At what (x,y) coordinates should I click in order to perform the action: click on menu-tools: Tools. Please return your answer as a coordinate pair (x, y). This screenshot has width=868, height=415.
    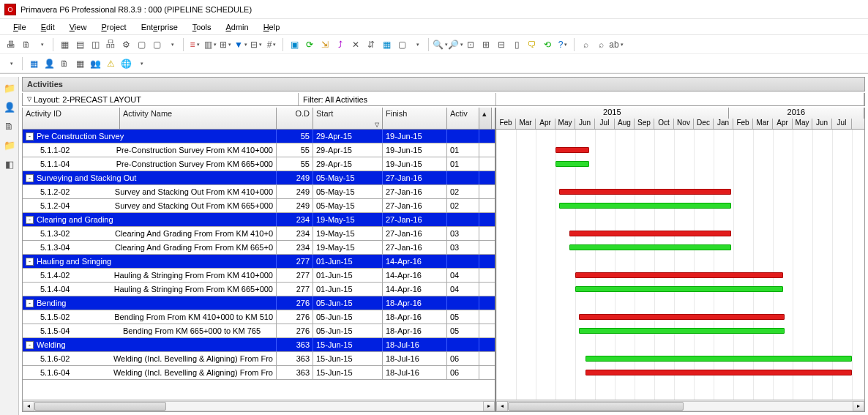
    Looking at the image, I should click on (202, 27).